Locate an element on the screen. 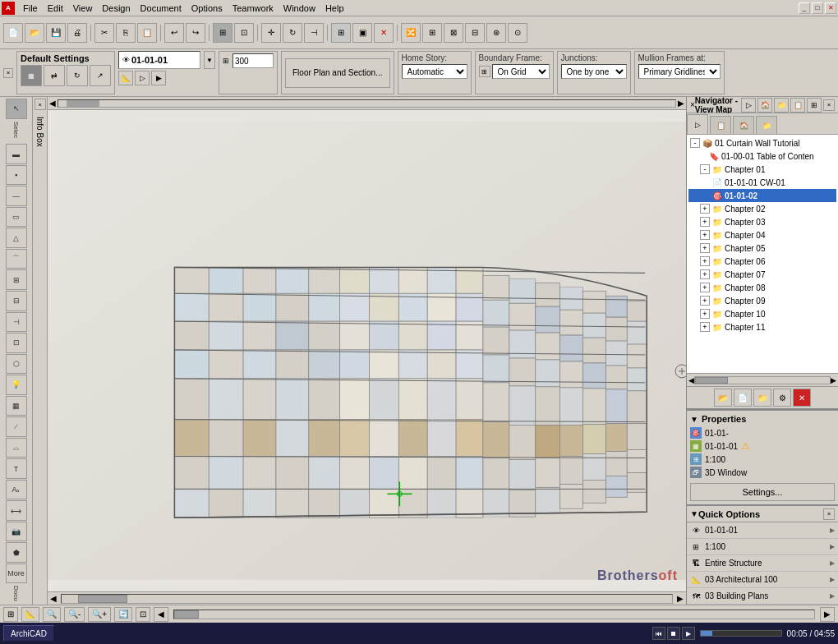 This screenshot has width=838, height=644. tree-ch10: + 📁 Chapter 10 is located at coordinates (762, 314).